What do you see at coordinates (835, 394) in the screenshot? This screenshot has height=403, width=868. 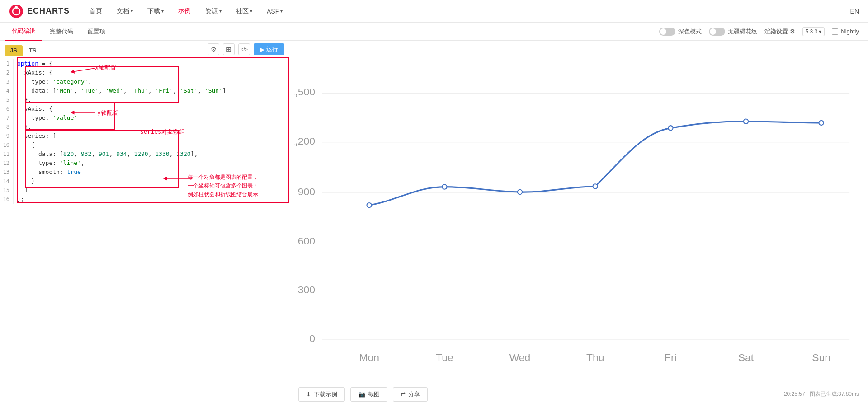 I see `chart-info-text: 图表已生成:37.80ms` at bounding box center [835, 394].